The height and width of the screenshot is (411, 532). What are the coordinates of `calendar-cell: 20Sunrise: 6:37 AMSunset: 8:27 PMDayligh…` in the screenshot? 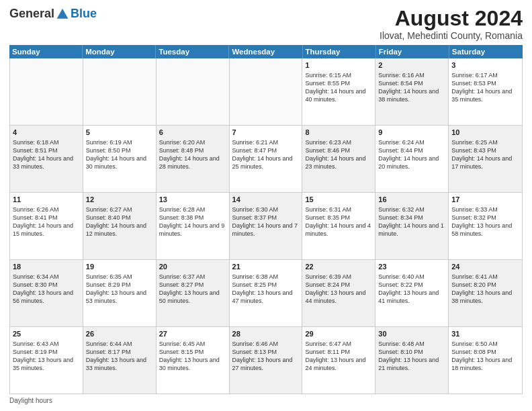 It's located at (193, 293).